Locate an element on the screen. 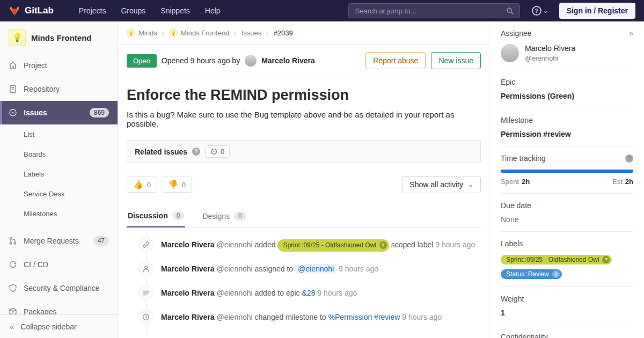 The width and height of the screenshot is (644, 338). label-text: Status::Review is located at coordinates (528, 274).